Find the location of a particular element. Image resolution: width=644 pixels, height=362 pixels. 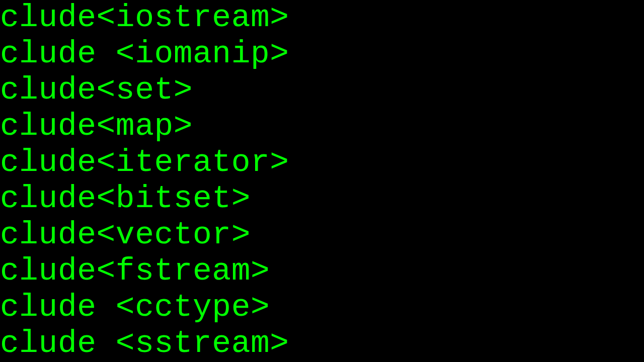

code-line: clude<iterator> is located at coordinates (322, 163).